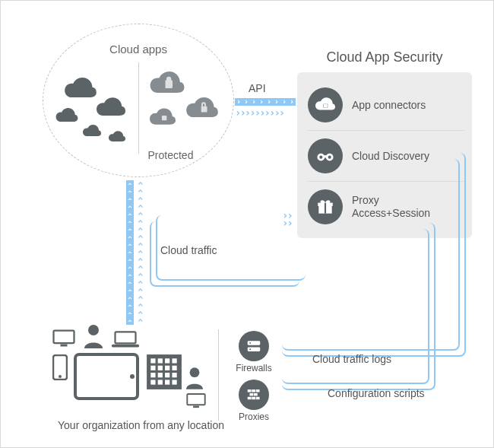 This screenshot has height=448, width=494. Describe the element at coordinates (60, 367) in the screenshot. I see `phone-icon` at that location.